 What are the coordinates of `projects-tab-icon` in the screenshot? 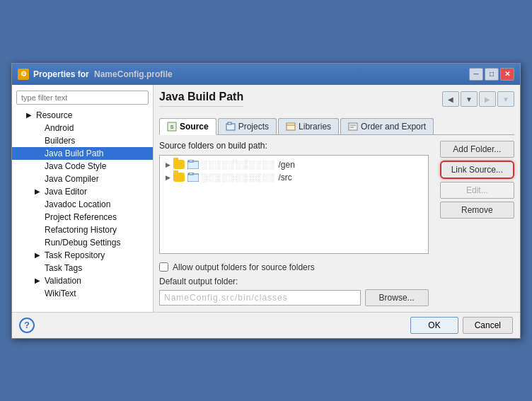 It's located at (231, 127).